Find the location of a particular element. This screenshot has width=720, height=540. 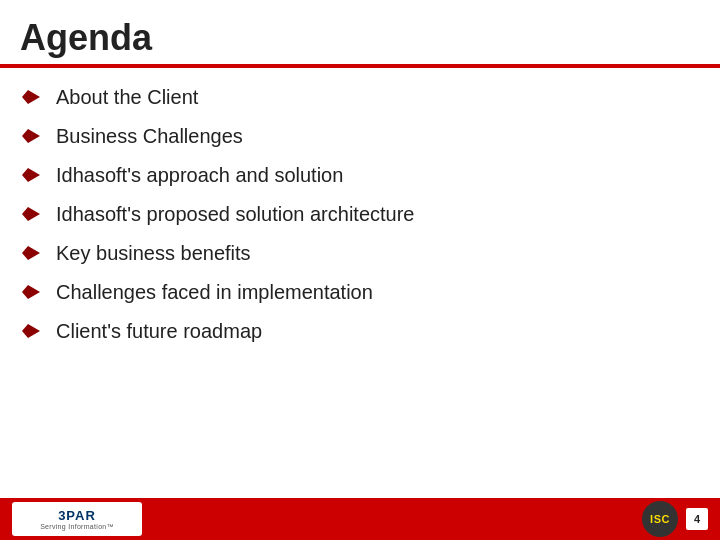

list-item: Business Challenges is located at coordinates (360, 136).